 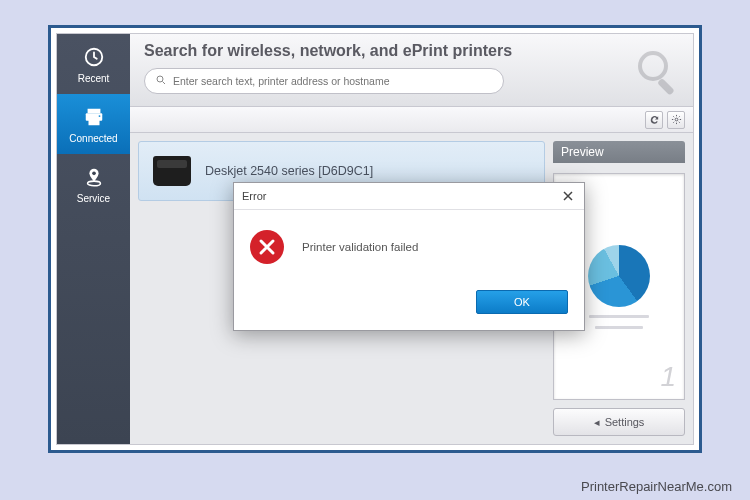 I want to click on preview-title: Preview, so click(x=619, y=152).